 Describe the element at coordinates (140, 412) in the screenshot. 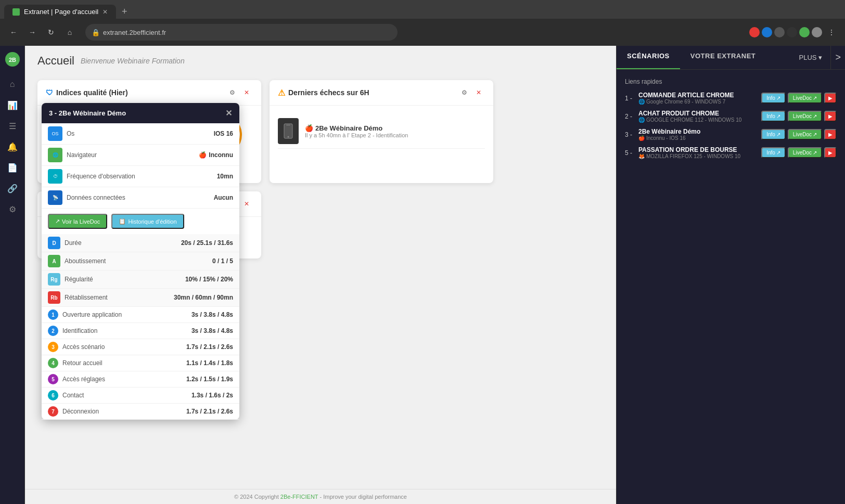

I see `popup-step-7: 7 Déconnexion 1.7s / 2.1s / 2.6s` at that location.